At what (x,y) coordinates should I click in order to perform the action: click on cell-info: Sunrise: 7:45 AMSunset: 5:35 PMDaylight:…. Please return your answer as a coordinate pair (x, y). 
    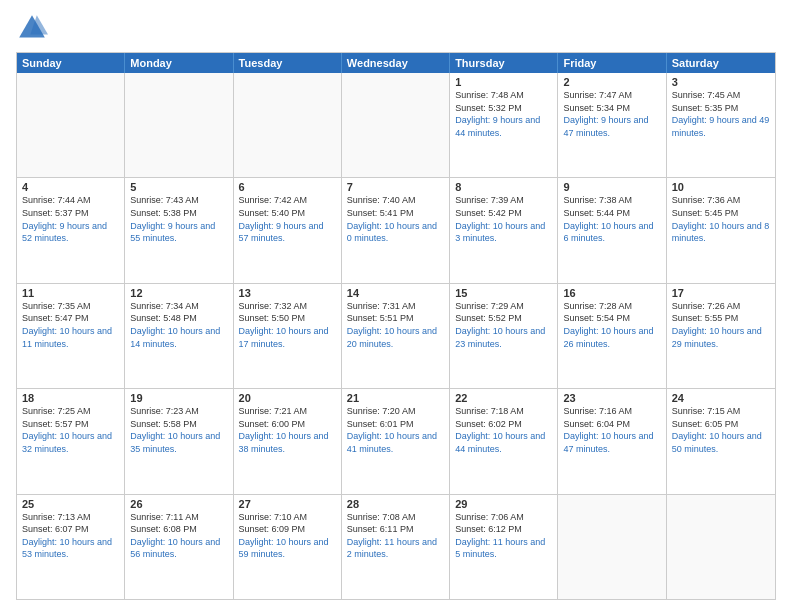
    Looking at the image, I should click on (721, 114).